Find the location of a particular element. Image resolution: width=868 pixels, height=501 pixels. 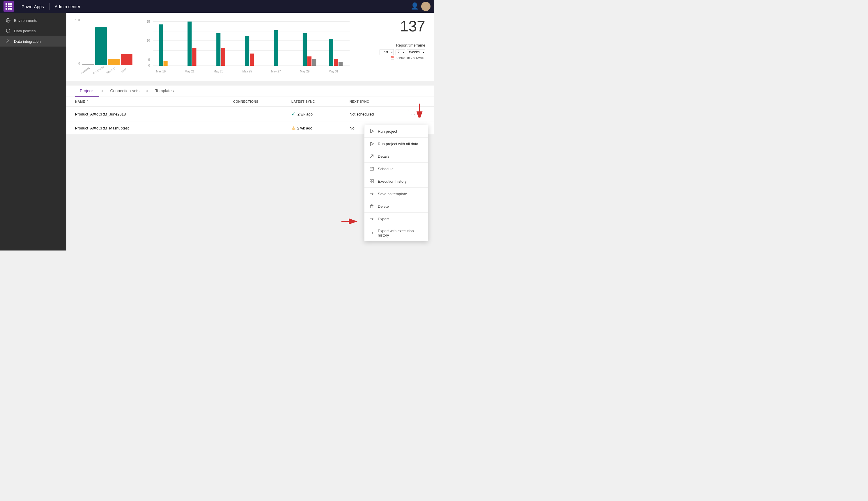

tab-templates: Templates is located at coordinates (165, 91).